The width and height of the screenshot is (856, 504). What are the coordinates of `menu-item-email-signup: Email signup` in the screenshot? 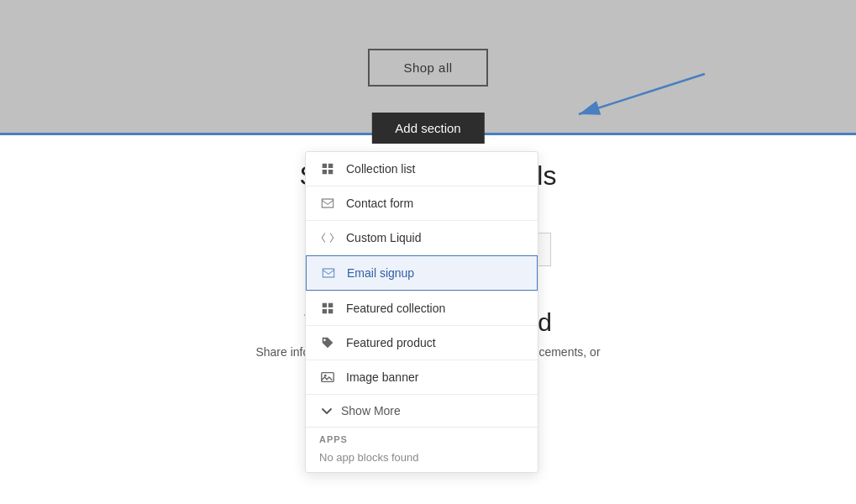 It's located at (422, 273).